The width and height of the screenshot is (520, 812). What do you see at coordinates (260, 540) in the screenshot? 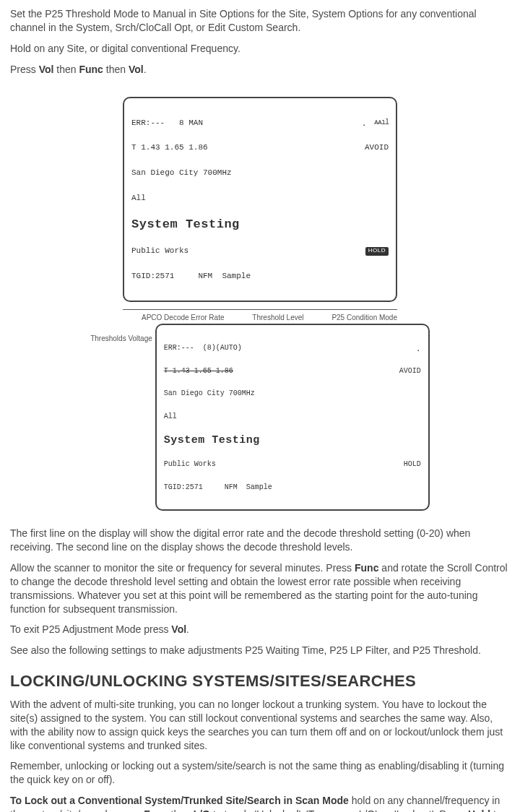
I see `para: The first line on the display will show …` at bounding box center [260, 540].